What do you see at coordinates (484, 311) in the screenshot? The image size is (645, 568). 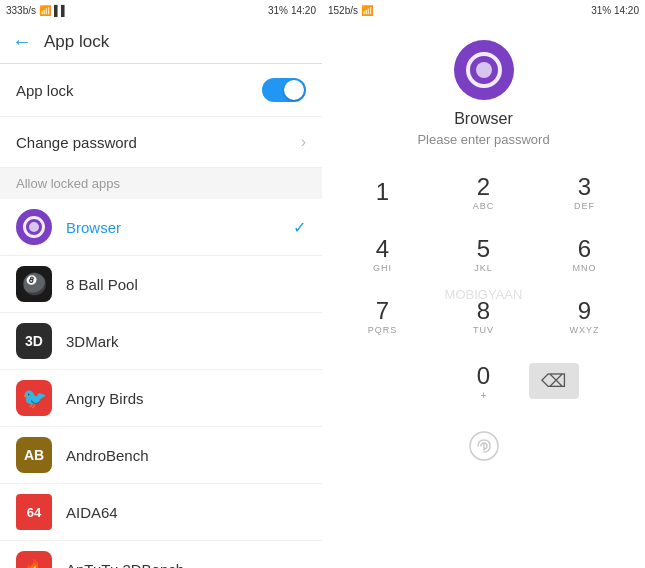 I see `digit-8: 8` at bounding box center [484, 311].